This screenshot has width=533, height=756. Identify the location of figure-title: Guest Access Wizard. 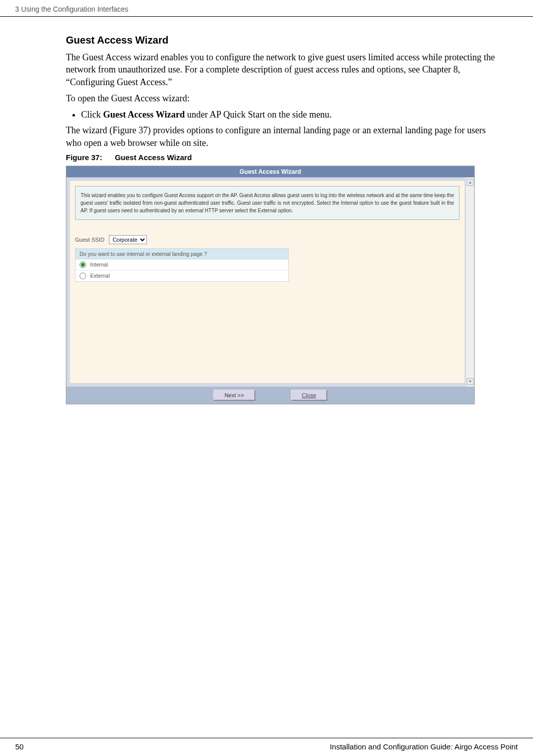
(154, 157).